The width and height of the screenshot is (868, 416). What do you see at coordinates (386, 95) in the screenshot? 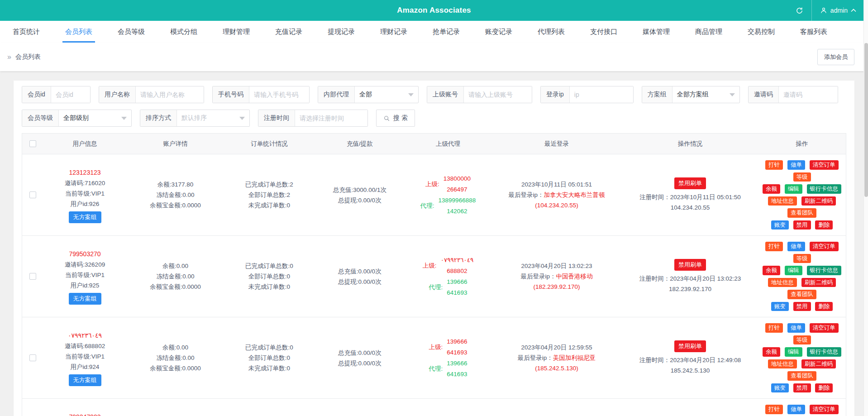
I see `internal-agent-select: 全部` at bounding box center [386, 95].